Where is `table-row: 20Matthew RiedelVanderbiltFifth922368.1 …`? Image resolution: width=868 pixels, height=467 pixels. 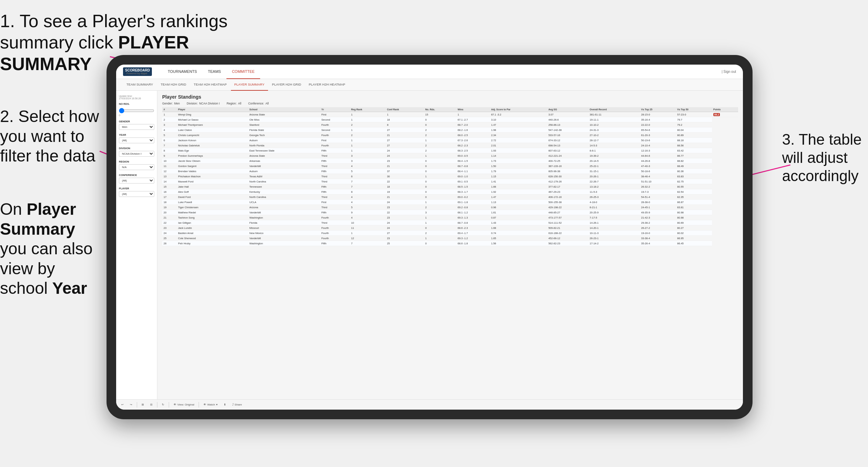
table-row: 20Matthew RiedelVanderbiltFifth922368.1 … is located at coordinates (450, 212).